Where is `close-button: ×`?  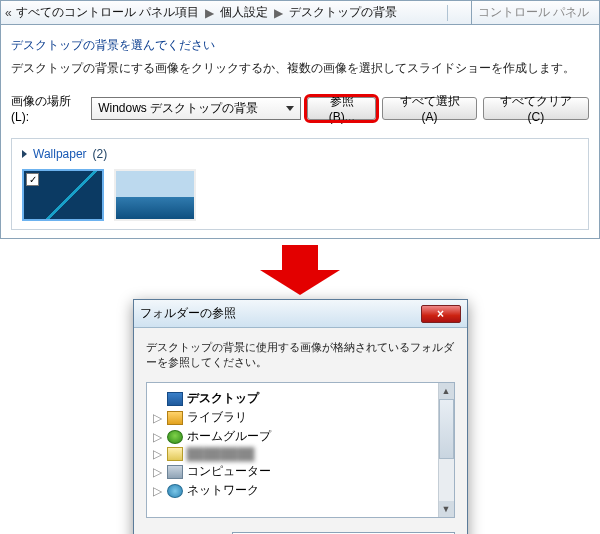 close-button: × is located at coordinates (441, 314).